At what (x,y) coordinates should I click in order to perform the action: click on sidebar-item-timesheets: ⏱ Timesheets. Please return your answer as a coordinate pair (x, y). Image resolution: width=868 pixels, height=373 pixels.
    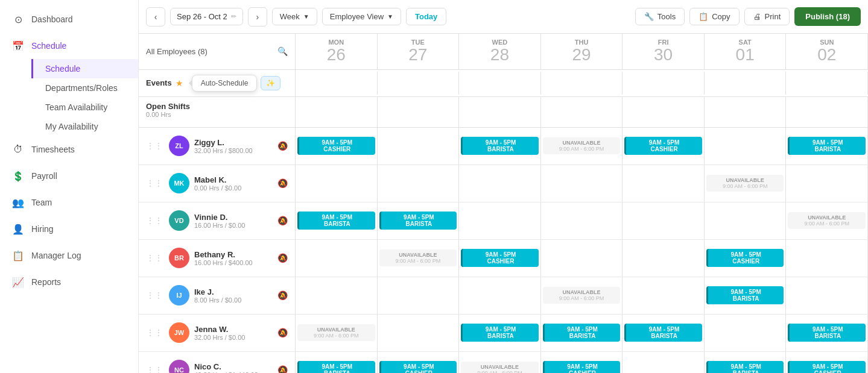
    Looking at the image, I should click on (69, 149).